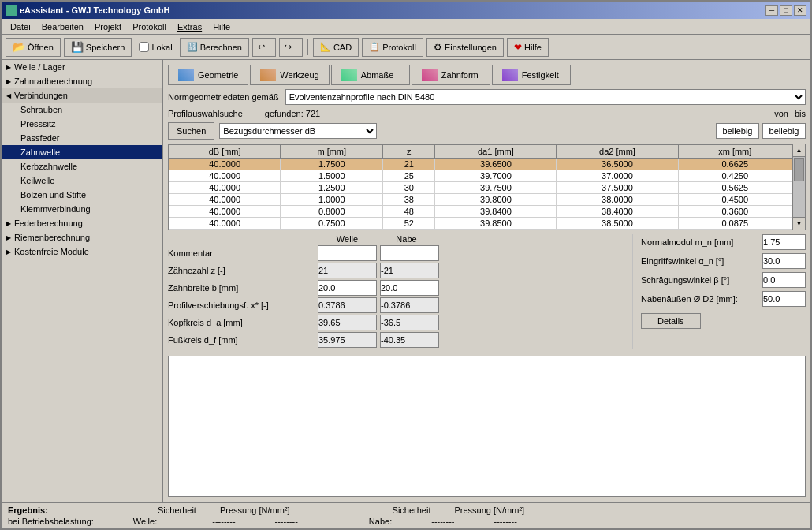  Describe the element at coordinates (487, 131) in the screenshot. I see `search-controls: Suchen Bezugsdurchmesser dB` at that location.